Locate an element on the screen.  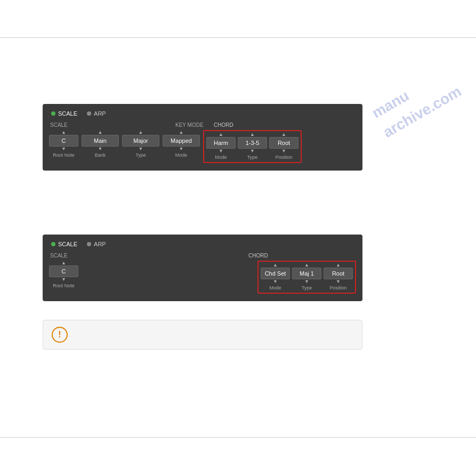
warning-icon: ! is located at coordinates (60, 335).